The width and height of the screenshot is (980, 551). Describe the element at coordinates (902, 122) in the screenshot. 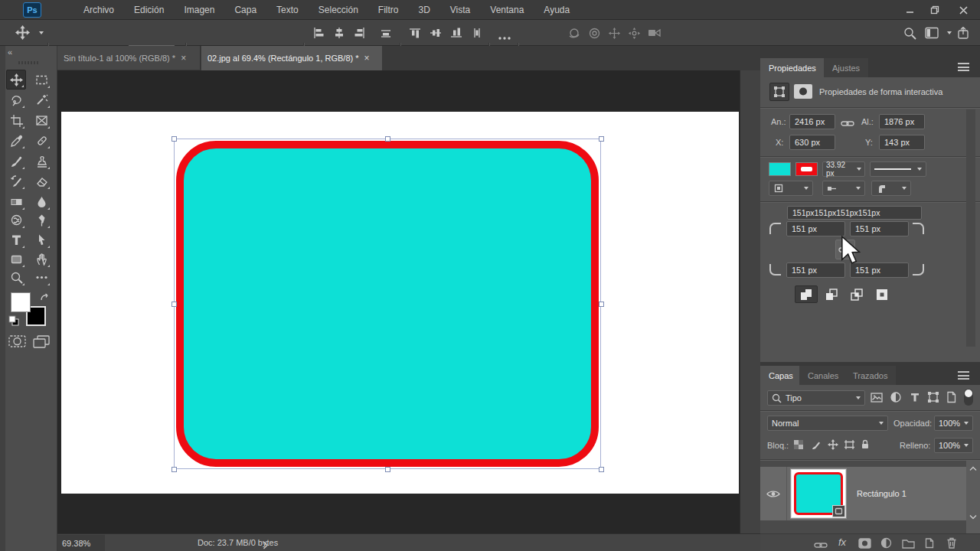

I see `height-field: 1876 px` at that location.